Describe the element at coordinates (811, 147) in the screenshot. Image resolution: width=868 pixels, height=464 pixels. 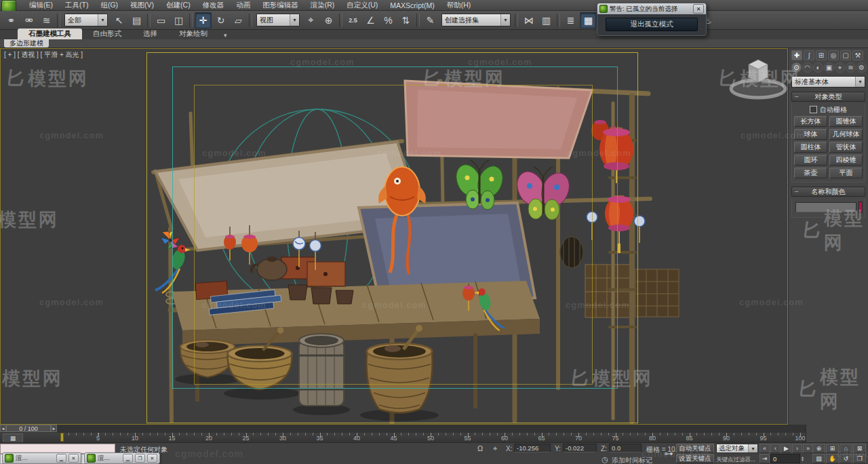
I see `primitive-button: 圆柱体` at that location.